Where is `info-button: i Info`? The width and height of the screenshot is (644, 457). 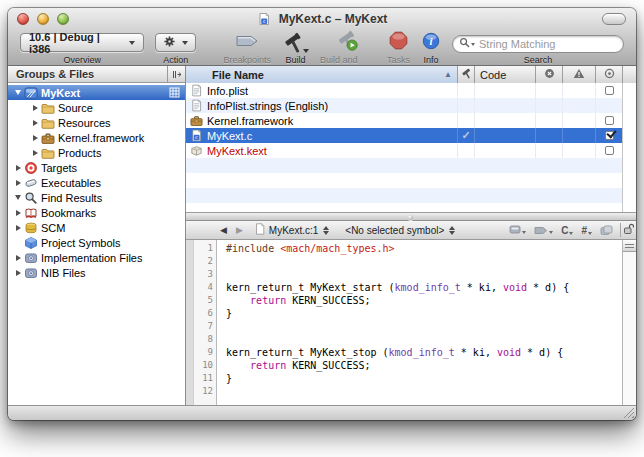 info-button: i Info is located at coordinates (431, 48).